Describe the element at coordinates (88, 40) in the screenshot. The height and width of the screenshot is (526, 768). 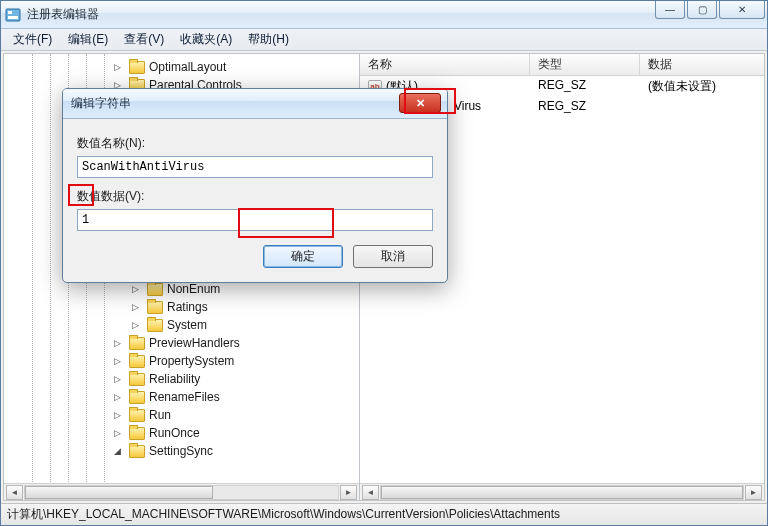
I see `menu-edit: 编辑(E)` at that location.